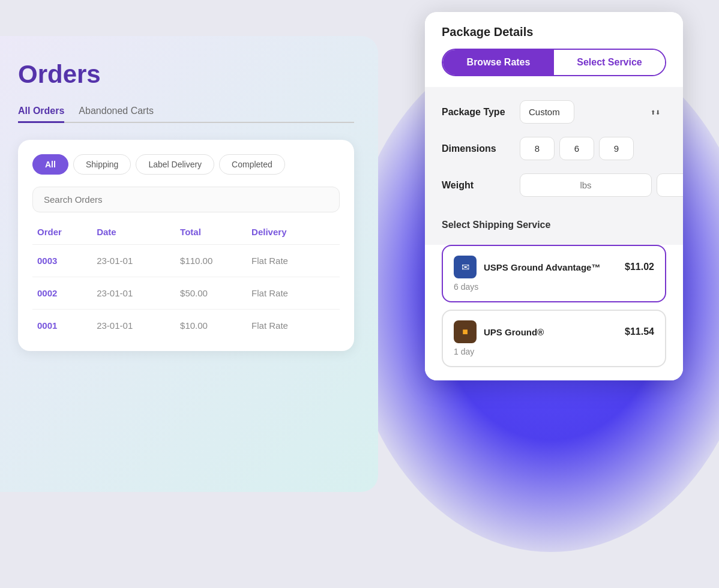 The width and height of the screenshot is (719, 588). I want to click on table-header: Order Date Total Delivery, so click(186, 236).